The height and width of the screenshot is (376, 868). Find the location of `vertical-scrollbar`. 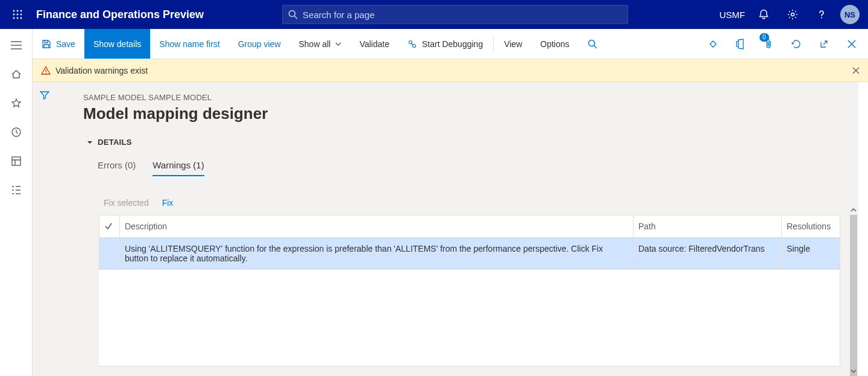

vertical-scrollbar is located at coordinates (854, 291).